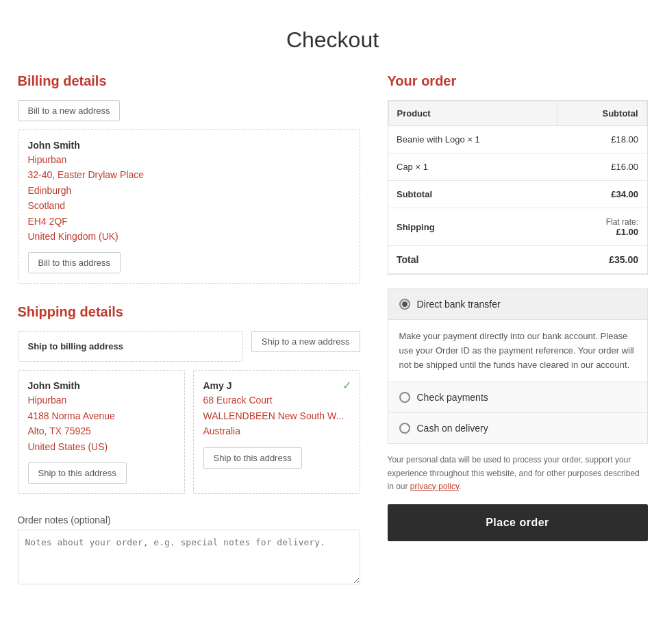 This screenshot has height=644, width=665. What do you see at coordinates (518, 304) in the screenshot?
I see `payment-option-direct-bank: Direct bank transfer` at bounding box center [518, 304].